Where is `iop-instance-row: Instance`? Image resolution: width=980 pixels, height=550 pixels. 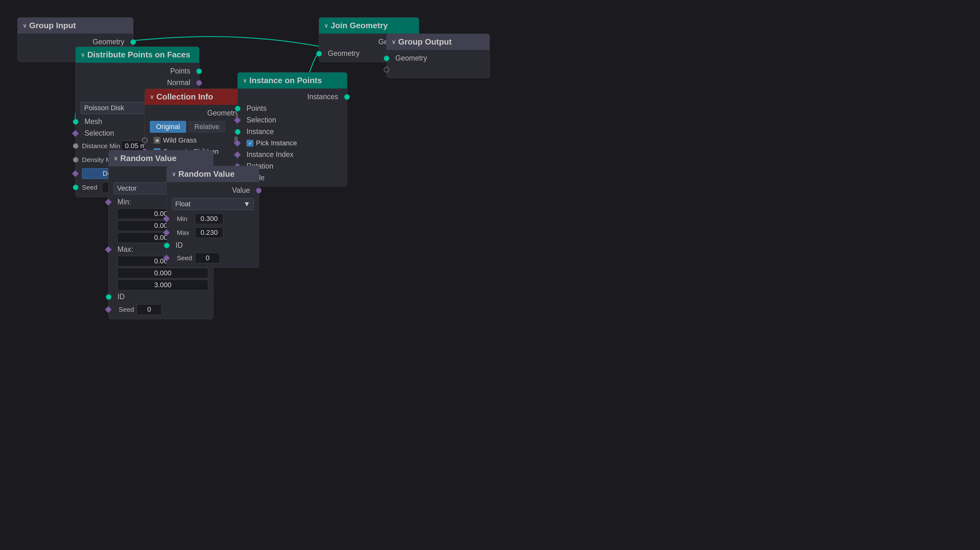 iop-instance-row: Instance is located at coordinates (292, 132).